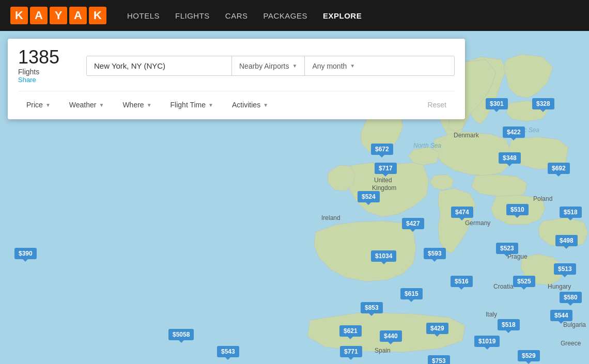  Describe the element at coordinates (382, 149) in the screenshot. I see `price-marker: $672` at that location.